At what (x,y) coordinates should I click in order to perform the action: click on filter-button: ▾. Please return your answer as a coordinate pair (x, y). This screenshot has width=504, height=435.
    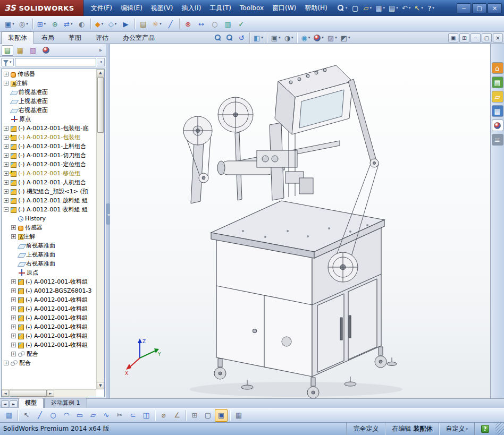
    Looking at the image, I should click on (7, 62).